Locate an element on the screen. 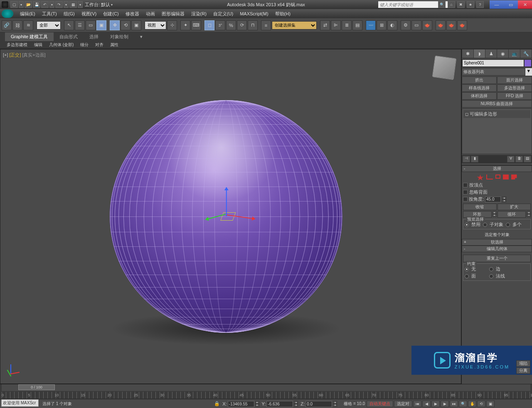 The width and height of the screenshot is (532, 408). gizmo-z-axis is located at coordinates (227, 202).